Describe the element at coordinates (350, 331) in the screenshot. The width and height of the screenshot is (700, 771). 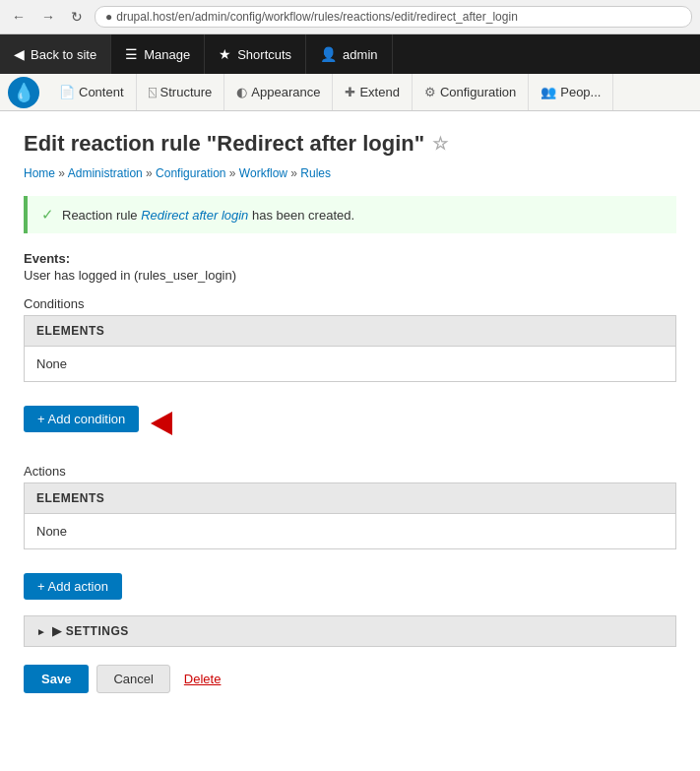
I see `conditions-elements-header: ELEMENTS` at that location.